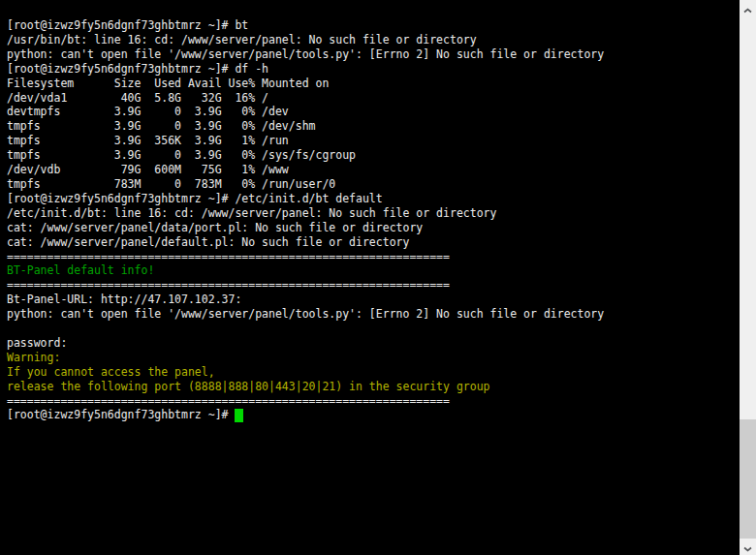 Image resolution: width=756 pixels, height=555 pixels. What do you see at coordinates (373, 83) in the screenshot?
I see `terminal-line: Filesystem Size Used Avail Use% Mounted …` at bounding box center [373, 83].